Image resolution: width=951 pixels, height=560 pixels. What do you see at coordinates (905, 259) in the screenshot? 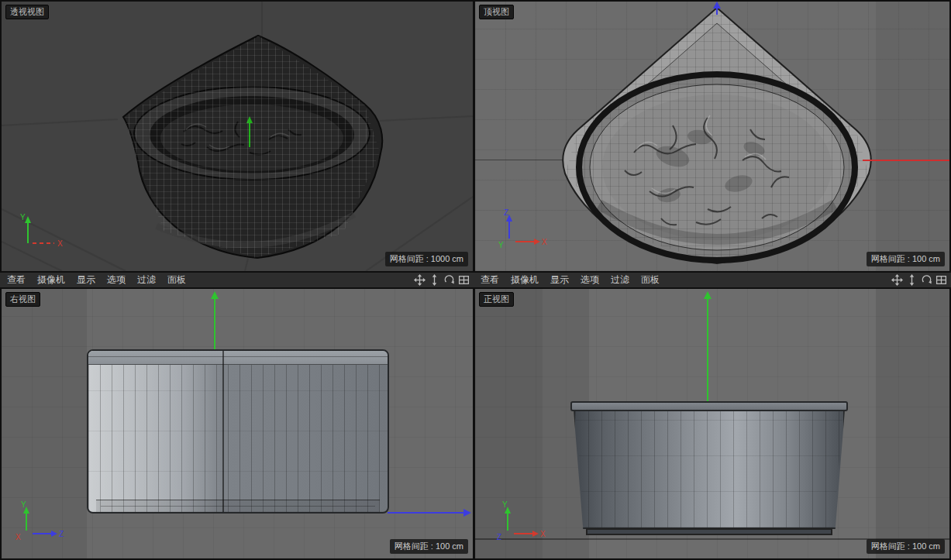
I see `grid-spacing-badge-top: 网格间距 : 100 cm` at bounding box center [905, 259].